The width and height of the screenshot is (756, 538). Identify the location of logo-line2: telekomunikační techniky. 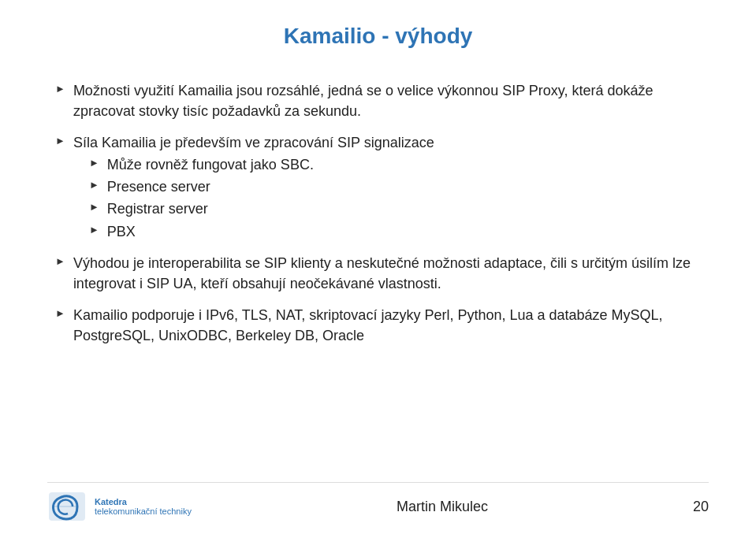
(143, 511).